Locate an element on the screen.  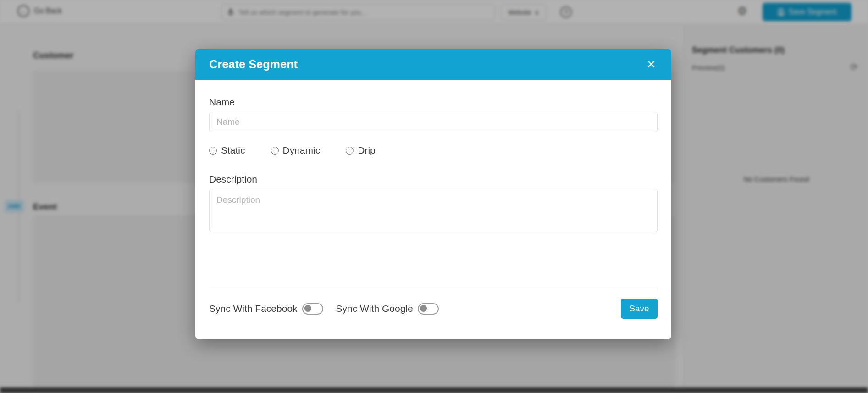
radio-drip: Drip is located at coordinates (360, 150).